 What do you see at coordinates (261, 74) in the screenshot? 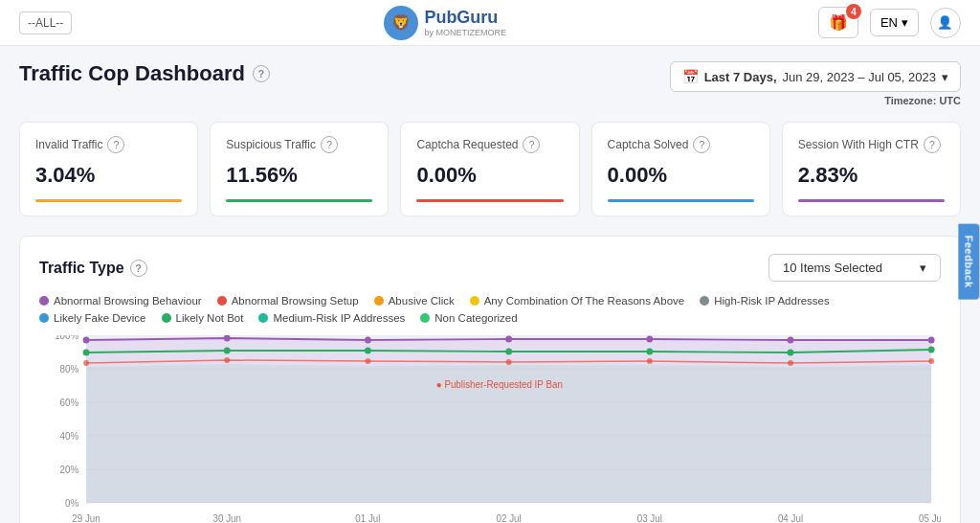
I see `title-help-icon: ?` at bounding box center [261, 74].